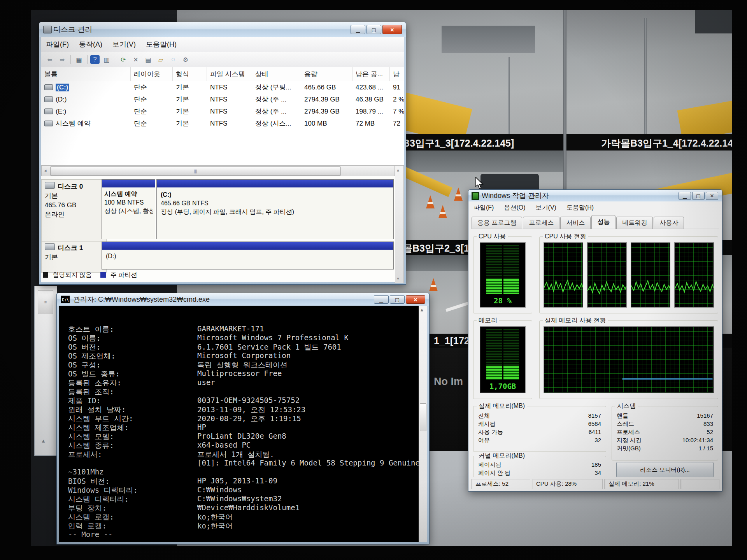 The image size is (747, 560). What do you see at coordinates (635, 222) in the screenshot?
I see `tab-networking: 네트워킹` at bounding box center [635, 222].